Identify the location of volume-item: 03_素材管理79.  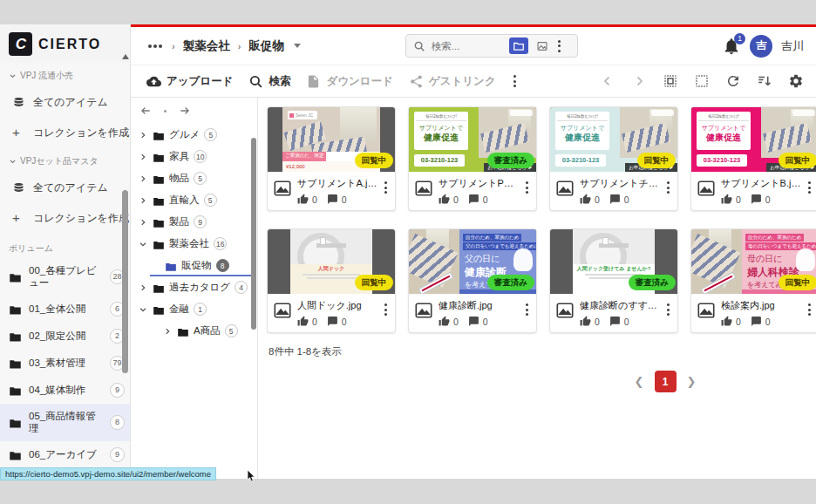
(65, 363).